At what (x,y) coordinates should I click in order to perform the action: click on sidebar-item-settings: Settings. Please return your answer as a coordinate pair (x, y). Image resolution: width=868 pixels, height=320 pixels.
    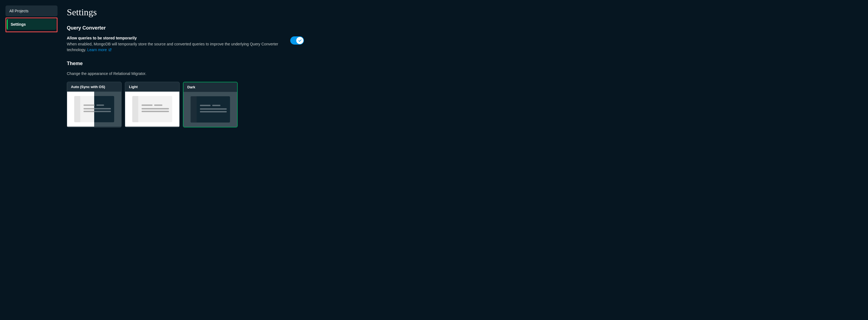
    Looking at the image, I should click on (32, 24).